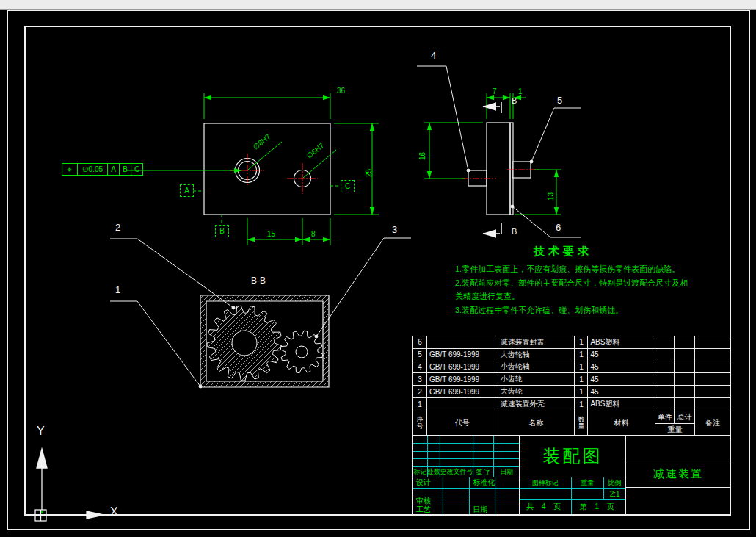 This screenshot has height=537, width=756. Describe the element at coordinates (573, 475) in the screenshot. I see `title-block-center: 装配图 图样标记 重量 比例 2:1 共 4 页 第 1 页` at that location.